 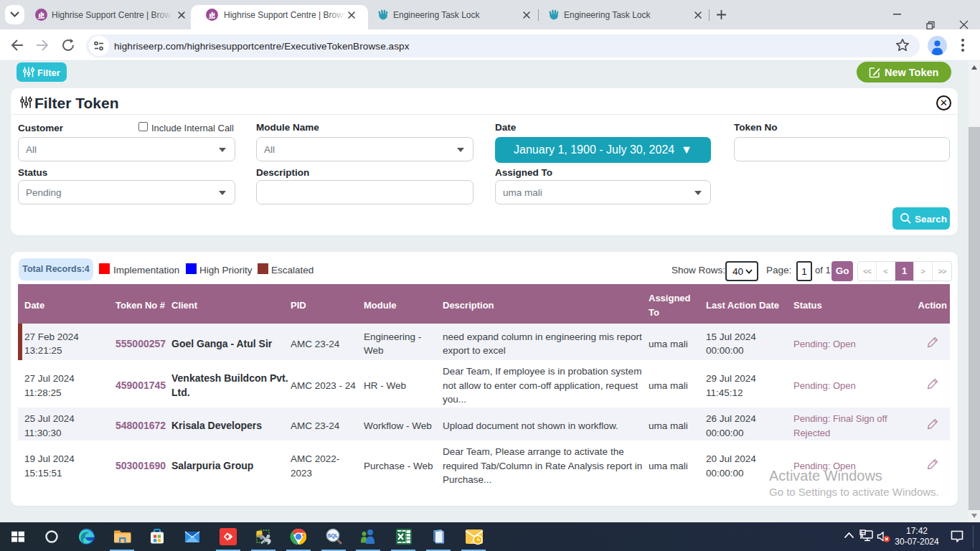 What do you see at coordinates (333, 536) in the screenshot?
I see `svg-text: SQL` at bounding box center [333, 536].